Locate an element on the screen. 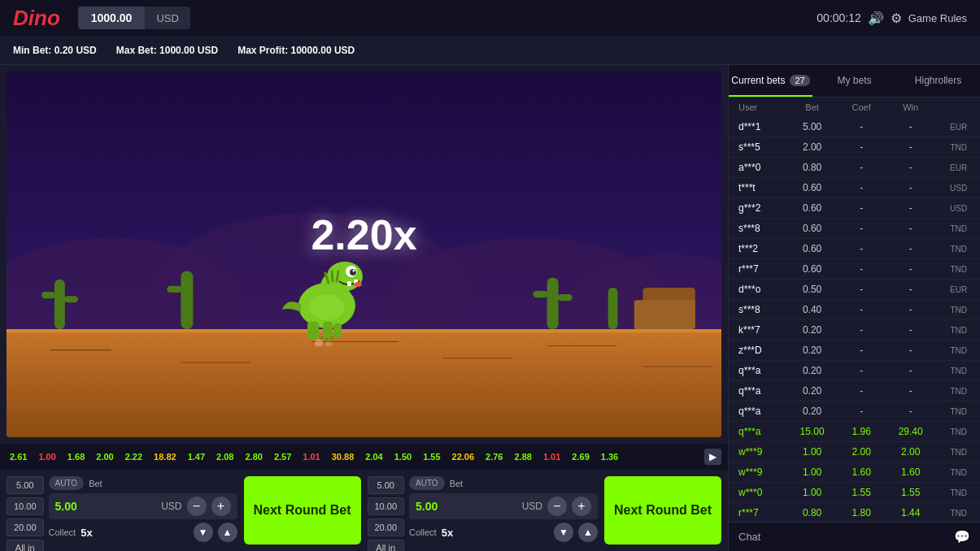 This screenshot has width=980, height=551. collect-down-btn-2: ▼ is located at coordinates (564, 532).